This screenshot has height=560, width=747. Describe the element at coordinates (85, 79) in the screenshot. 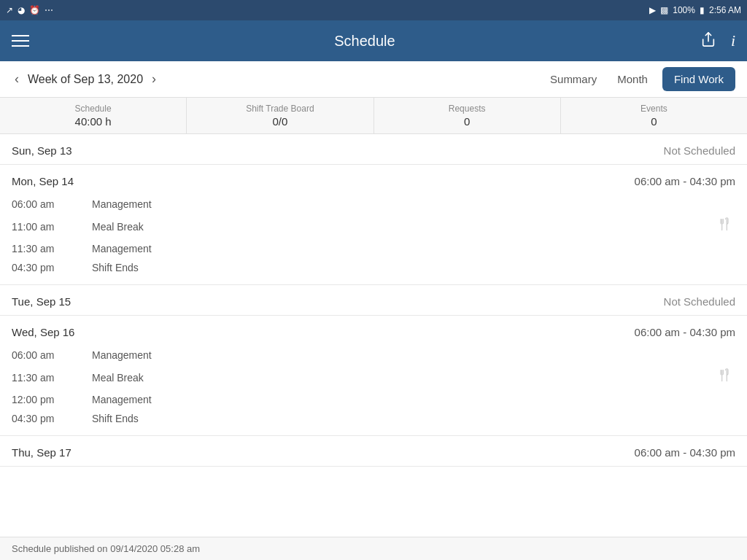

I see `week-label: Week of Sep 13, 2020` at that location.